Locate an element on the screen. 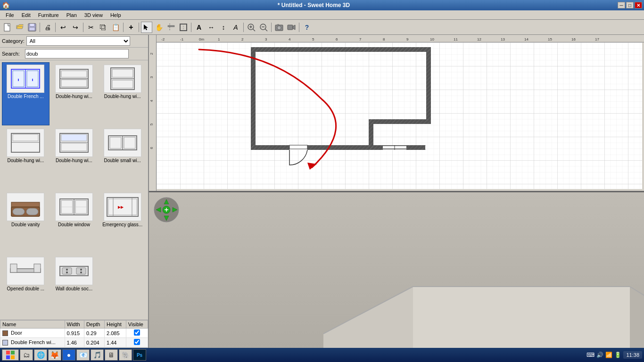 This screenshot has height=362, width=644. add-furniture-button: + is located at coordinates (131, 27).